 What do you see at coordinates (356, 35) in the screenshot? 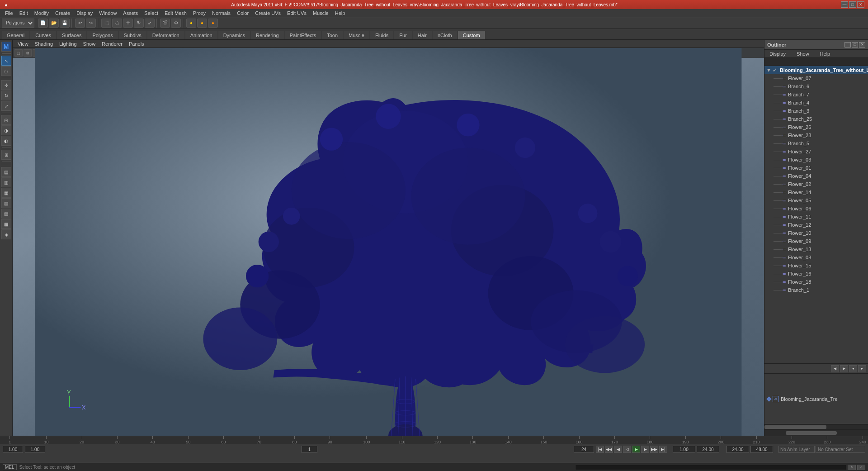
I see `tab-muscle: Muscle` at bounding box center [356, 35].